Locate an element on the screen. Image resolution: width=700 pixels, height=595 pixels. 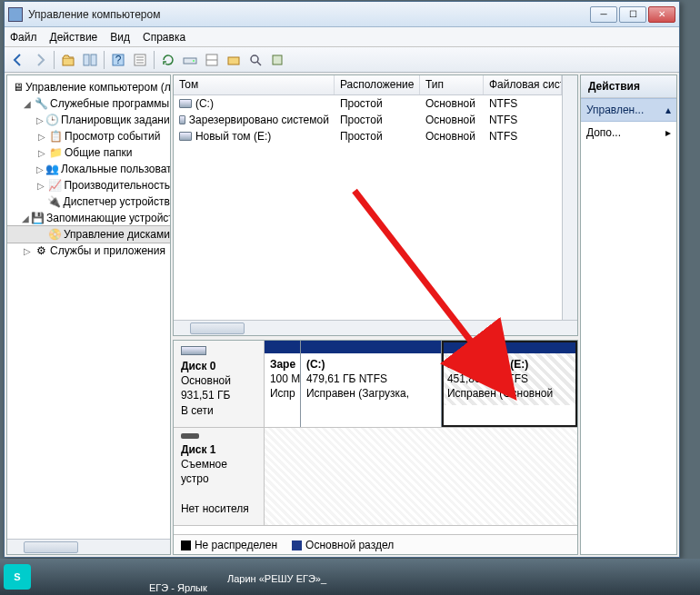
tree-shared-folders: ▷📁Общие папки is located at coordinates (89, 153).